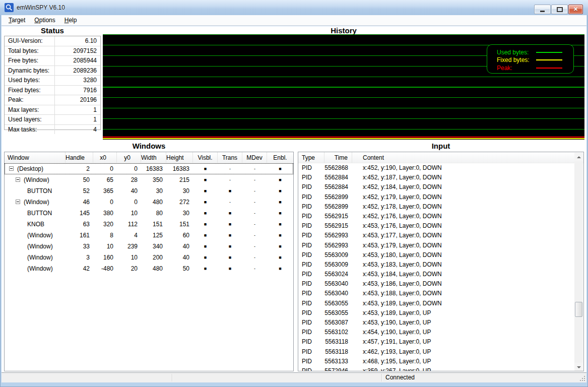  I want to click on scrollbar-thumb, so click(578, 309).